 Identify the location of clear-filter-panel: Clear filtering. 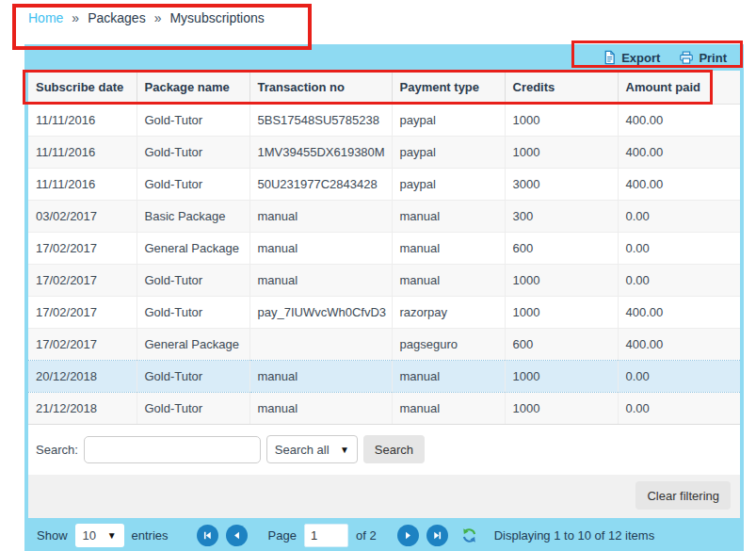
(384, 496).